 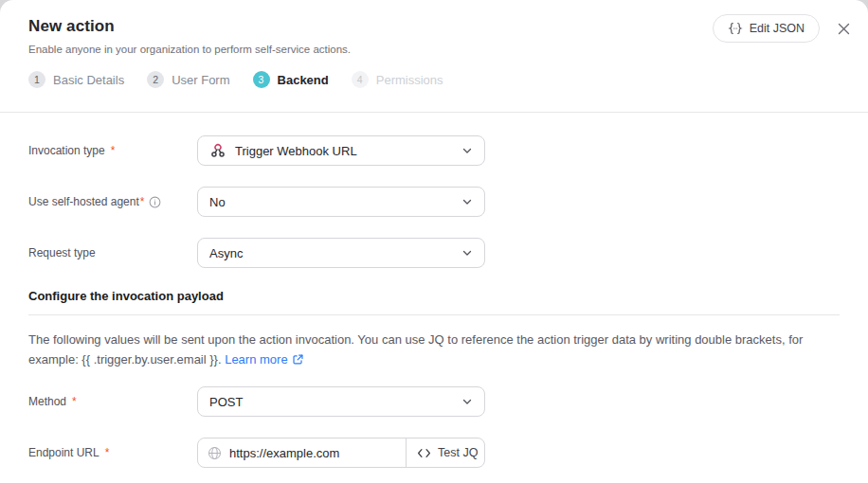 I want to click on step-label: Backend, so click(x=303, y=80).